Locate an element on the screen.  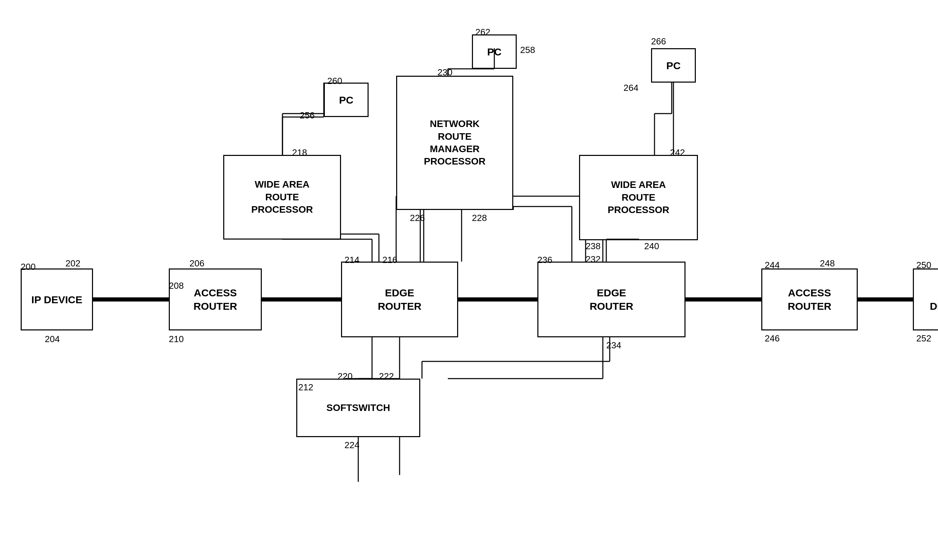
ip-device-right: IPDEVICE is located at coordinates (925, 300).